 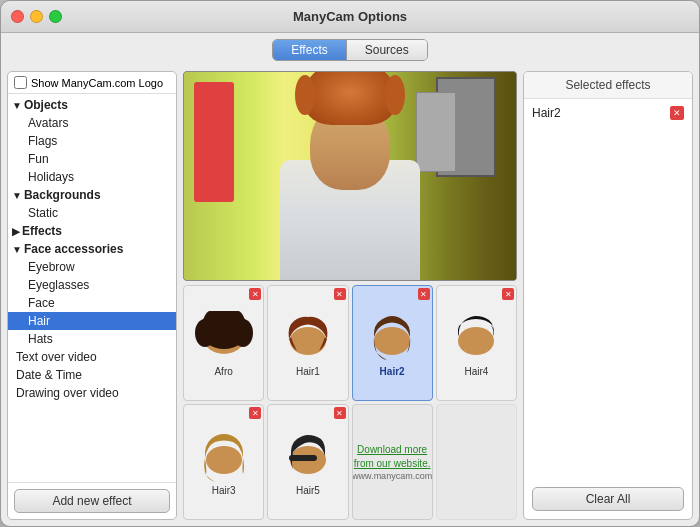 I want to click on effect-close-hair4: ✕, so click(x=508, y=294).